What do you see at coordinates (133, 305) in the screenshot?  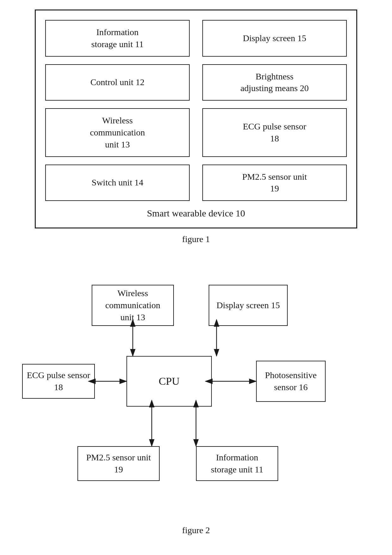 I see `wireless-comm-box-2: Wirelesscommunicationunit 13` at bounding box center [133, 305].